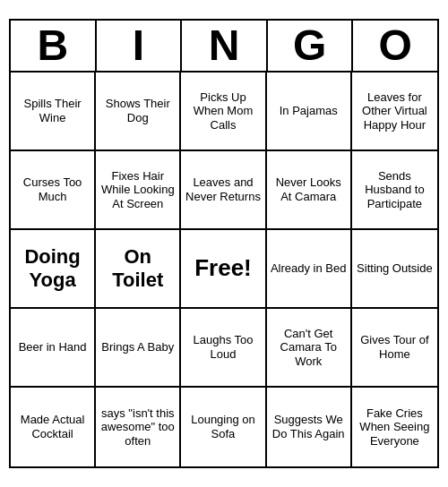  I want to click on bingo-cell-14: Sitting Outside, so click(394, 269).